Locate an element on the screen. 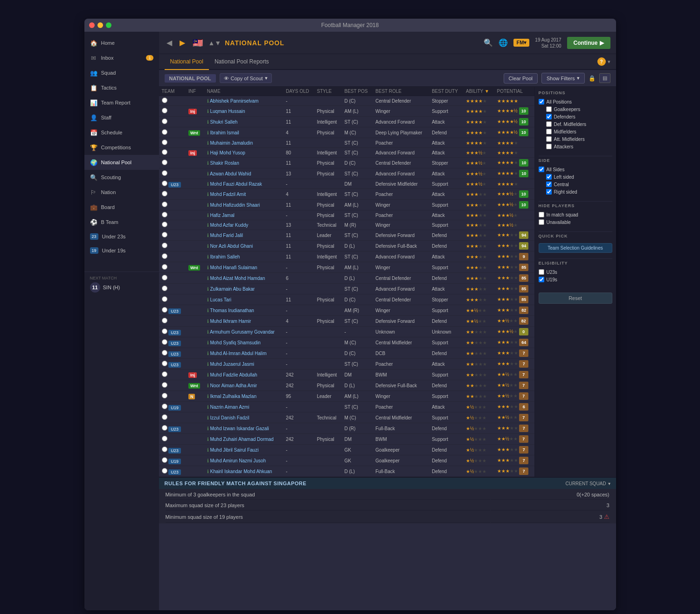 The image size is (700, 614). filter-defenders: Defenders is located at coordinates (575, 117).